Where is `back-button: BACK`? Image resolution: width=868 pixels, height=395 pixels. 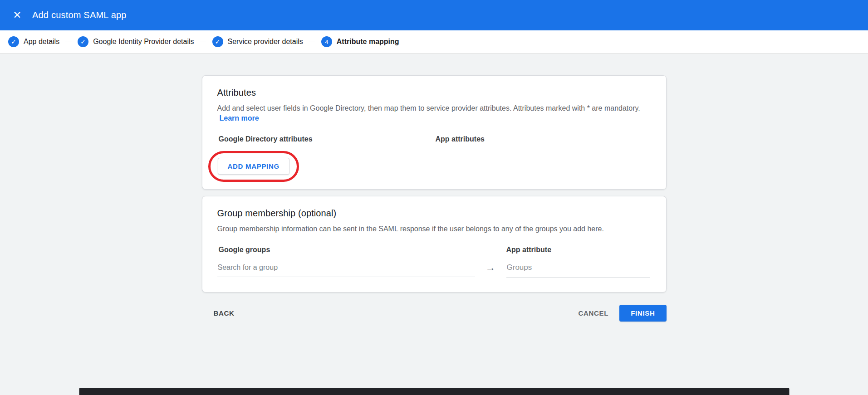
back-button: BACK is located at coordinates (224, 313).